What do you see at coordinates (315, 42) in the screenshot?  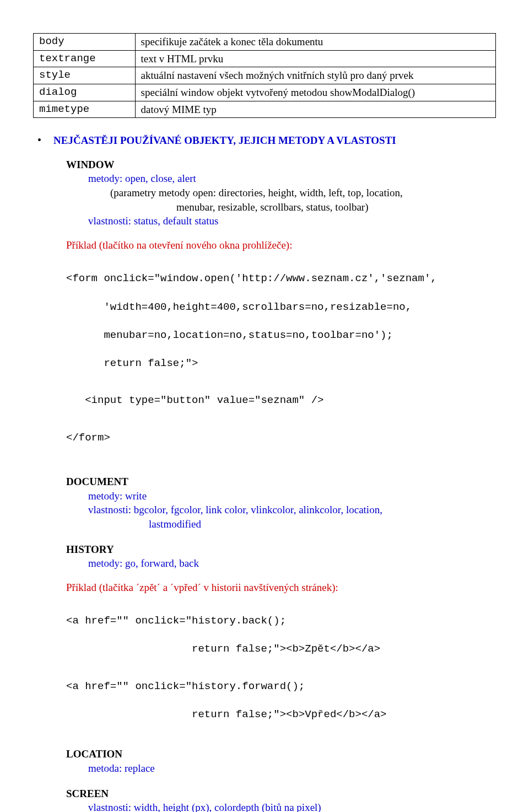 I see `desc-cell: specifikuje začátek a konec těla dokumen…` at bounding box center [315, 42].